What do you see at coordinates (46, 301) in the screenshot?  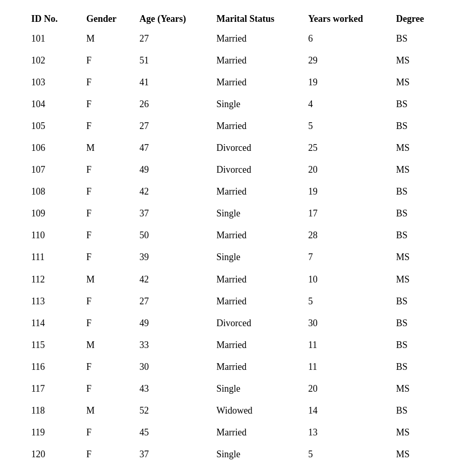 I see `cell-id: 113` at bounding box center [46, 301].